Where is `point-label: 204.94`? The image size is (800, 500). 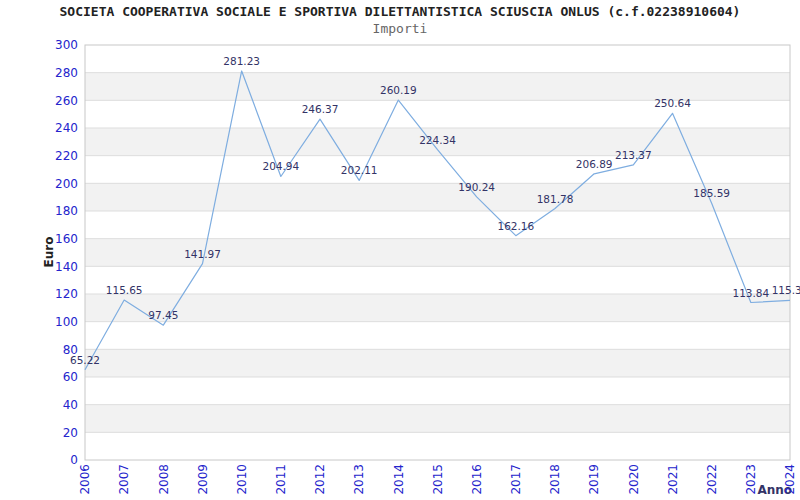
point-label: 204.94 is located at coordinates (280, 166).